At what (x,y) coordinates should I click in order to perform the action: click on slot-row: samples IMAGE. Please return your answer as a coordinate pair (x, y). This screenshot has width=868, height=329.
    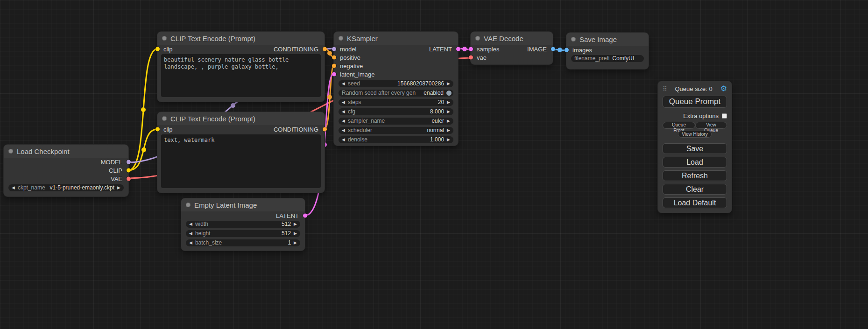
    Looking at the image, I should click on (512, 49).